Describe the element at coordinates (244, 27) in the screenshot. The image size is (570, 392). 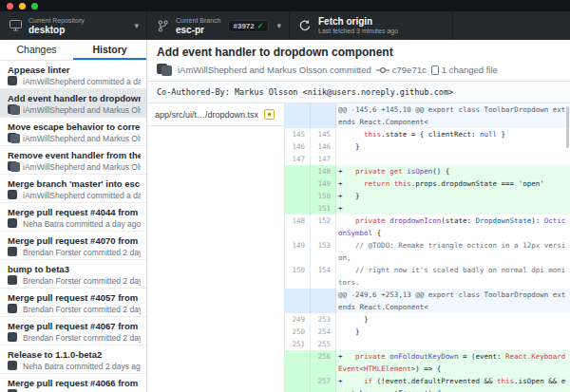
I see `pr-number: #3972` at that location.